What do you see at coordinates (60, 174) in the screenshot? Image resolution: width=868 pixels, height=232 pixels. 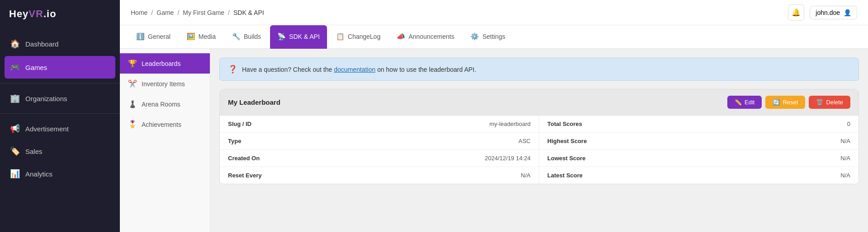 I see `sidebar-item-analytics: 📊 Analytics` at bounding box center [60, 174].